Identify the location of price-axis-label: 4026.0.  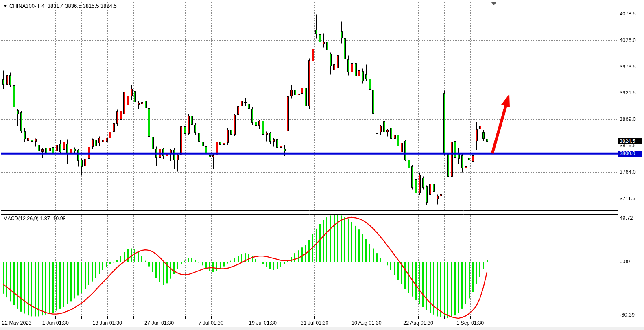
(628, 40).